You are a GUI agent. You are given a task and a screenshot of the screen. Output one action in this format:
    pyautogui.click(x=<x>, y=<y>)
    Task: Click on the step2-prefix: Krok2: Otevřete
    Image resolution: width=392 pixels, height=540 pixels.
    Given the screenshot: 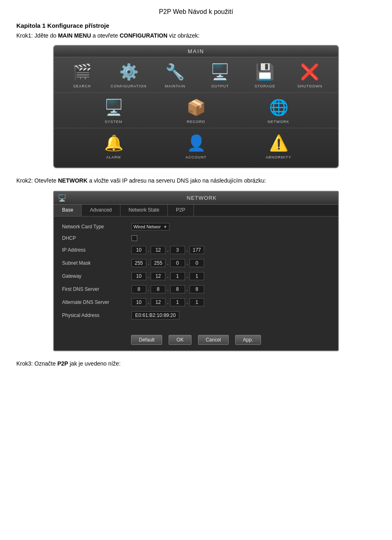 What is the action you would take?
    pyautogui.click(x=37, y=181)
    